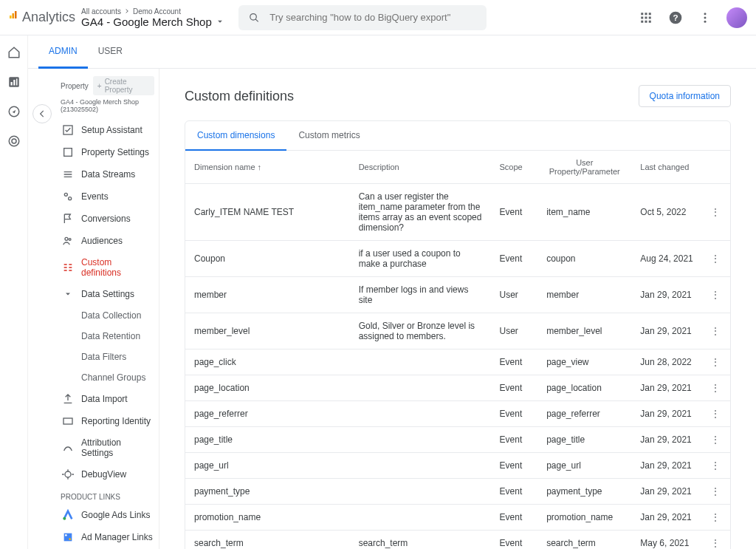 The width and height of the screenshot is (756, 549). I want to click on col-description: Description, so click(421, 167).